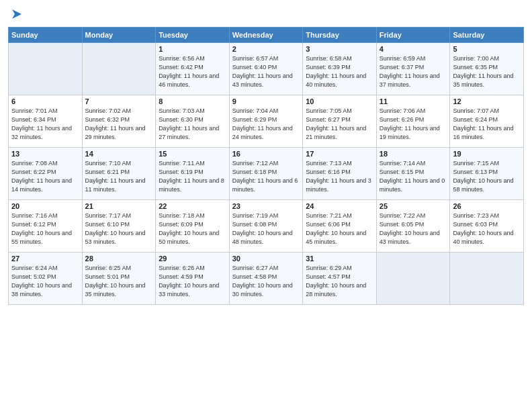 This screenshot has height=411, width=532. I want to click on day-info: Sunrise: 6:56 AM Sunset: 6:42 PM Dayligh…, so click(192, 72).